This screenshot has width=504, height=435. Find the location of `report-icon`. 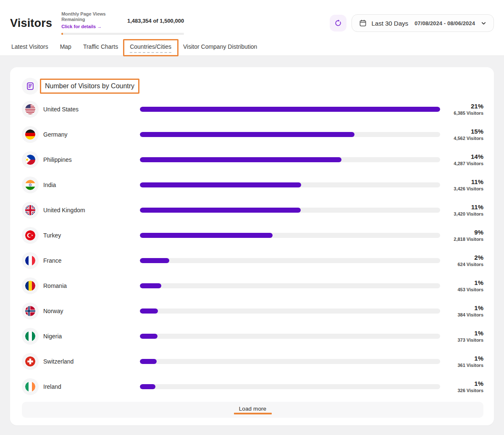

report-icon is located at coordinates (30, 86).